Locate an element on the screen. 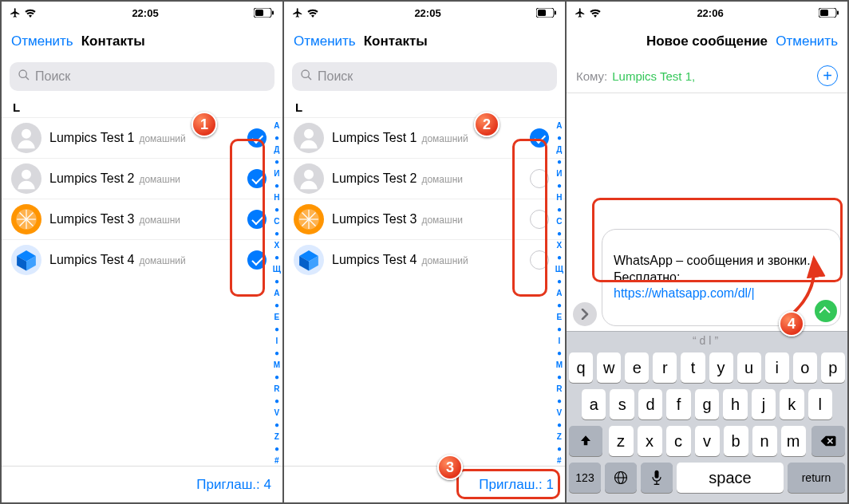  key-s: s is located at coordinates (622, 404).